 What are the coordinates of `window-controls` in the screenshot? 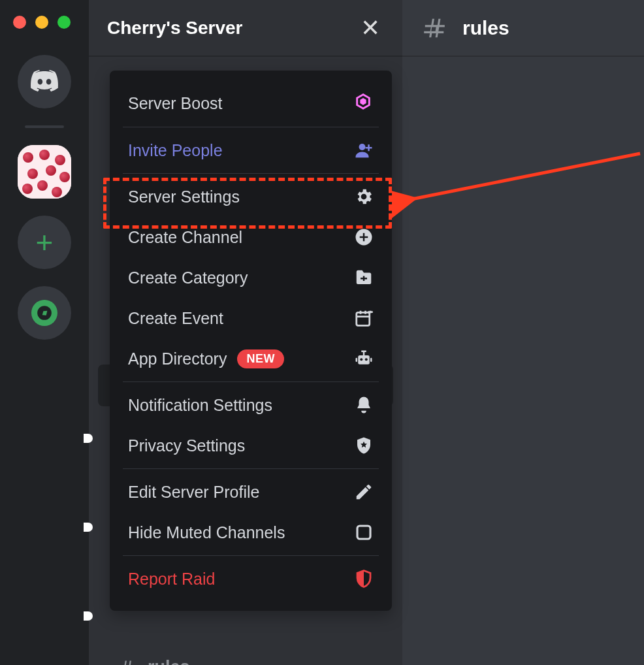 It's located at (44, 14).